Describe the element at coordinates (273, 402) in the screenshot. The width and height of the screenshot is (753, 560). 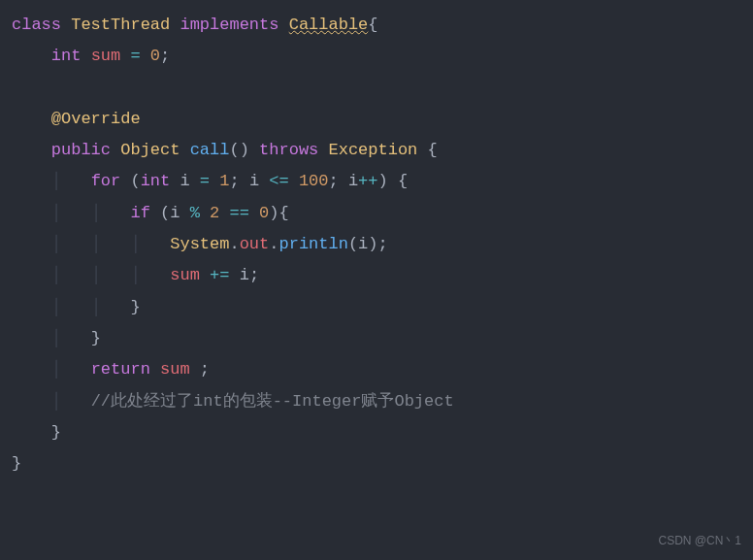
I see `comment: //此处经过了int的包装--Integer赋予Object` at that location.